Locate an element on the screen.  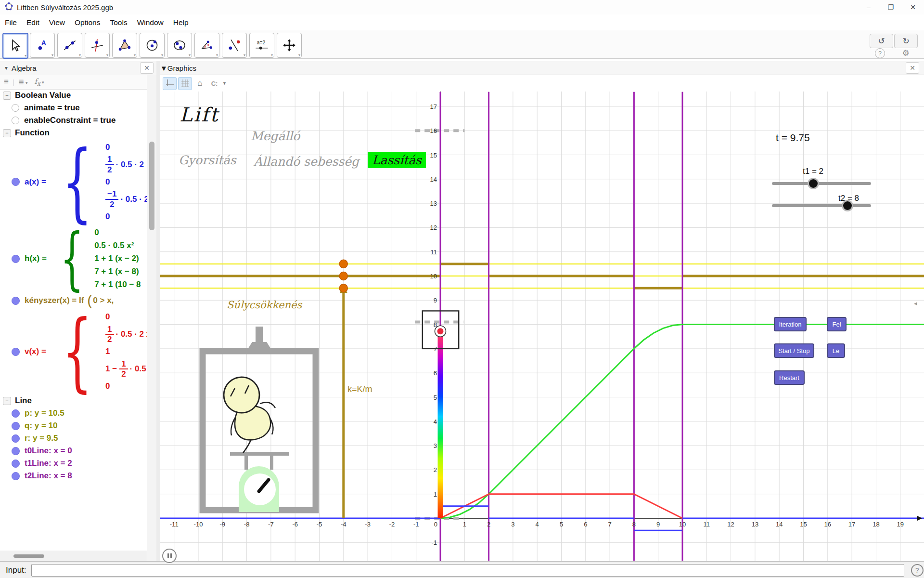
x-tick-label: 10 is located at coordinates (682, 524).